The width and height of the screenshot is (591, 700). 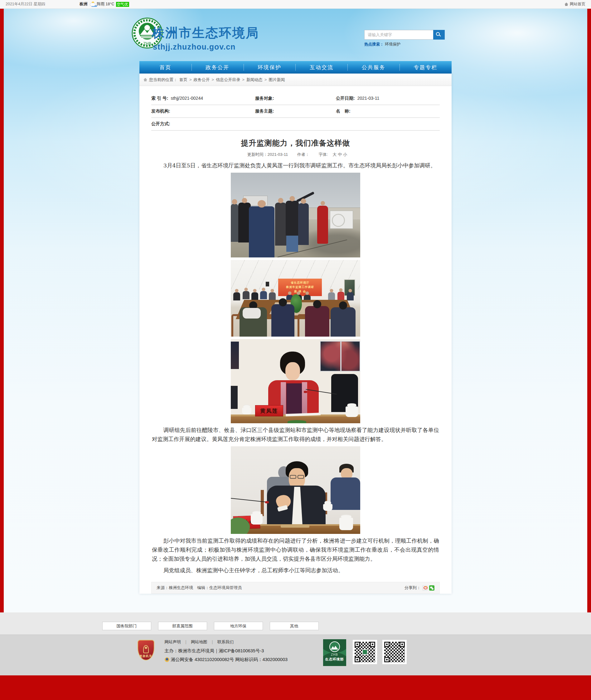 What do you see at coordinates (161, 111) in the screenshot?
I see `meta-label-publisher: 发布机构:` at bounding box center [161, 111].